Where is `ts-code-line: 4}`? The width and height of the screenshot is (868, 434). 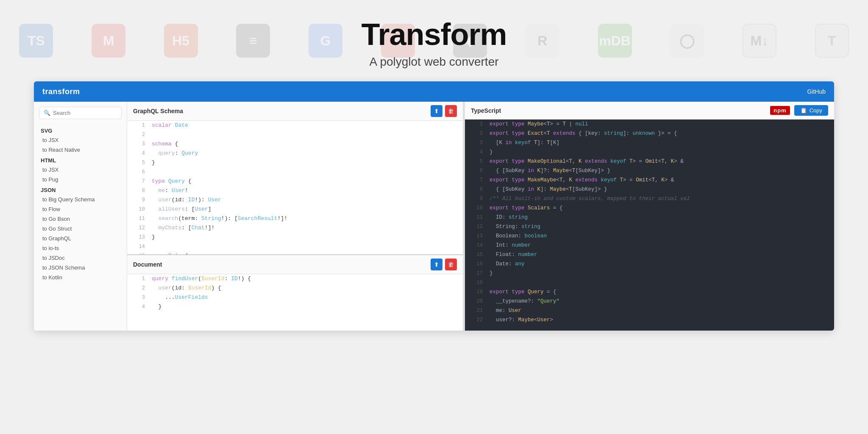
ts-code-line: 4} is located at coordinates (649, 152).